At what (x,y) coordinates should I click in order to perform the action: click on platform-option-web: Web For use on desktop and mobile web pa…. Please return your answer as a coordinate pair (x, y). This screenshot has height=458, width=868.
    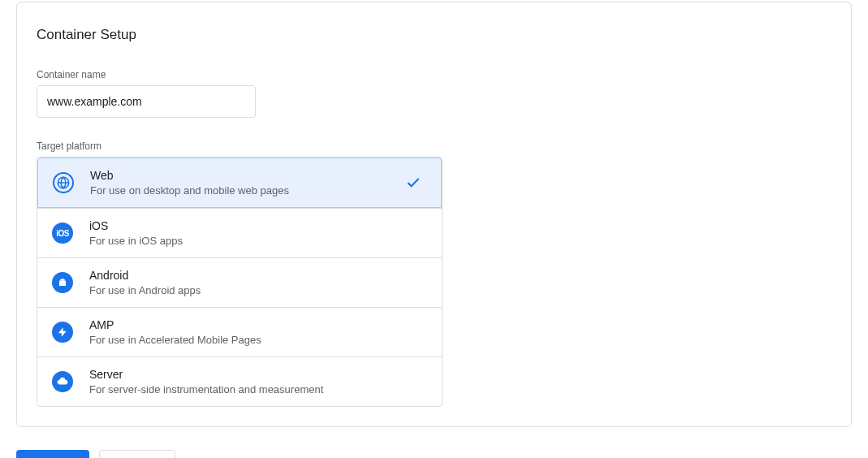
    Looking at the image, I should click on (240, 183).